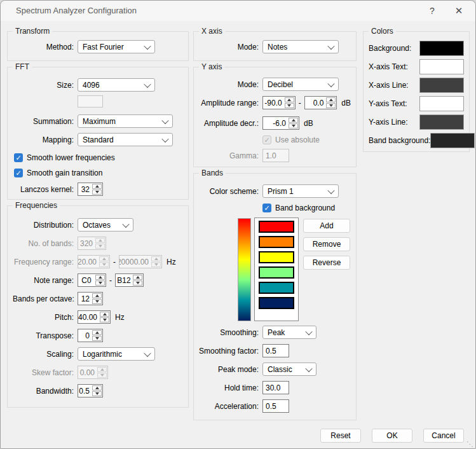  I want to click on transpose-spinner: 0, so click(90, 336).